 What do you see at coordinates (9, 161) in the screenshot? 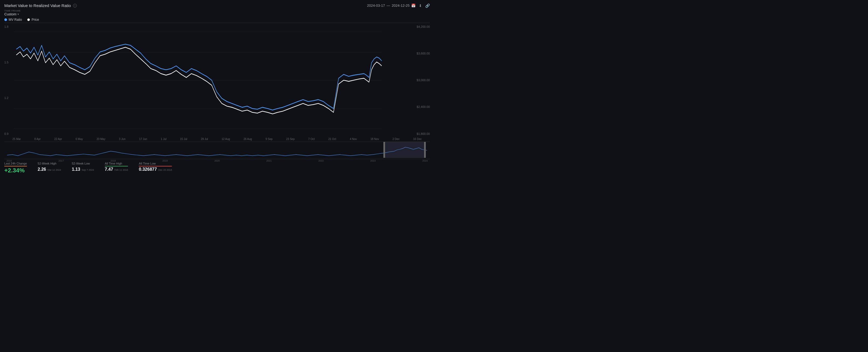
I see `mini-label-2016: 2016` at bounding box center [9, 161].